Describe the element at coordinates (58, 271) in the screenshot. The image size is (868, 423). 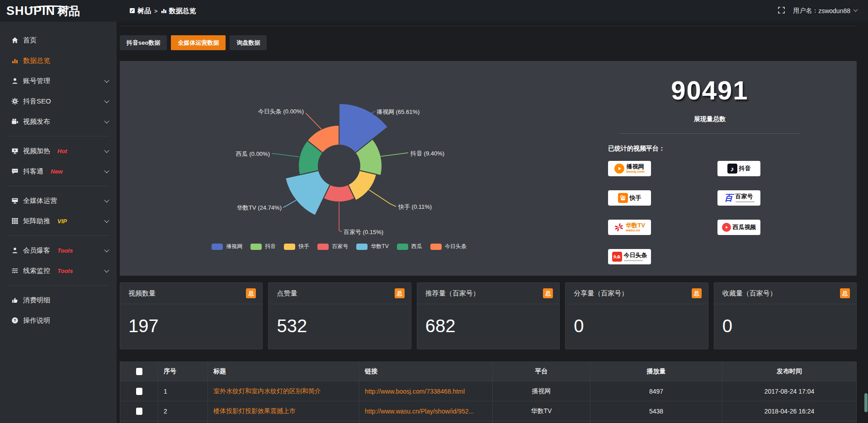
I see `sidebar-item-线索监控: 线索监控Tools` at that location.